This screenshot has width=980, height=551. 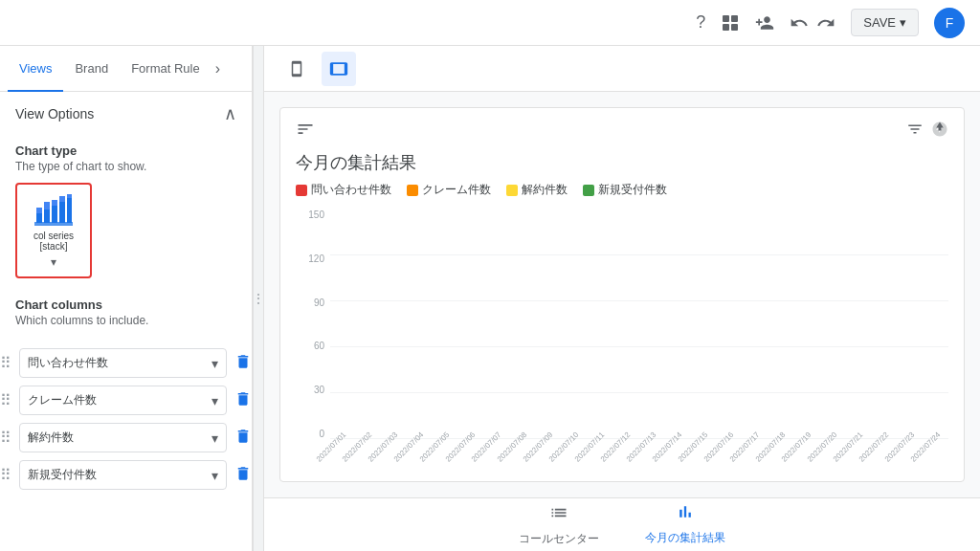 I want to click on column-select: 解約件数 ▾, so click(x=122, y=438).